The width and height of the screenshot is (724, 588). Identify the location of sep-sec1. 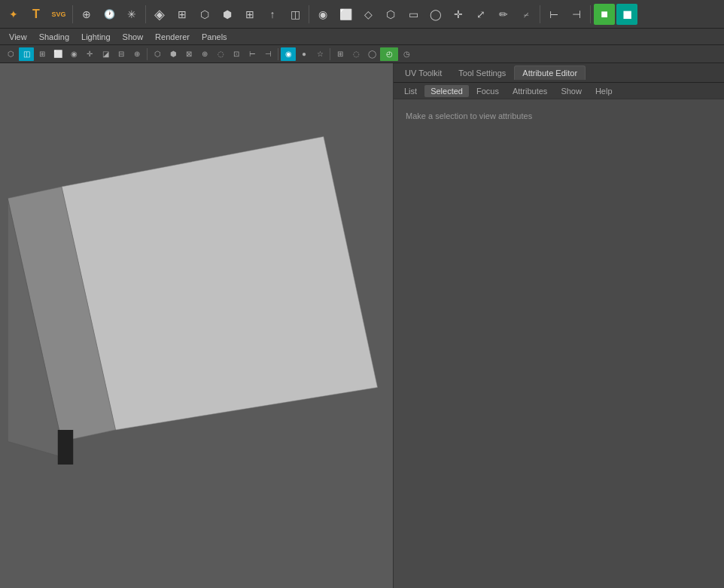
(148, 54).